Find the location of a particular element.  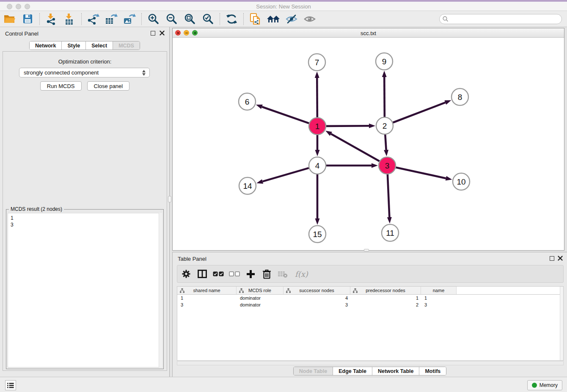

column-header-successor-nodes: successor nodes is located at coordinates (317, 290).